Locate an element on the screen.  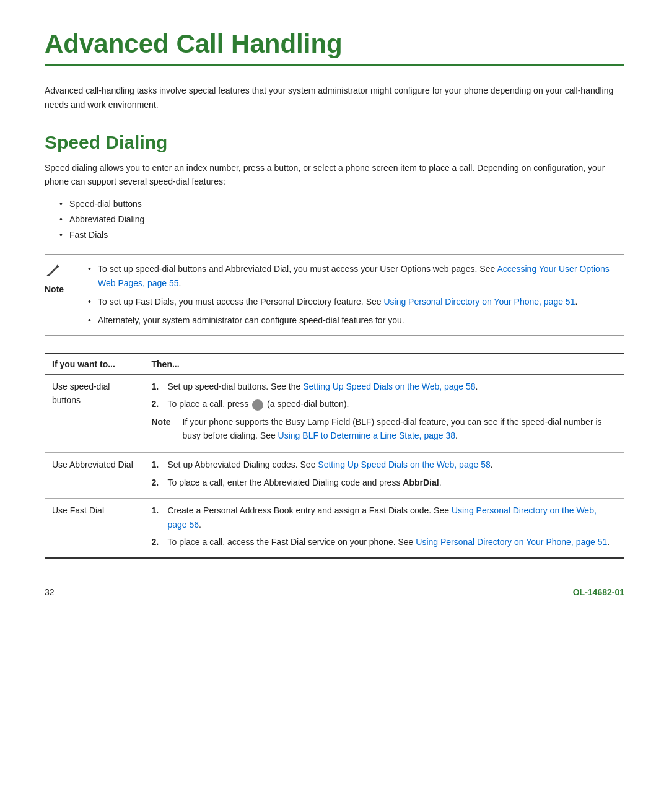
then-cell-1: 1. Set up speed-dial buttons. See the Se… is located at coordinates (384, 414).